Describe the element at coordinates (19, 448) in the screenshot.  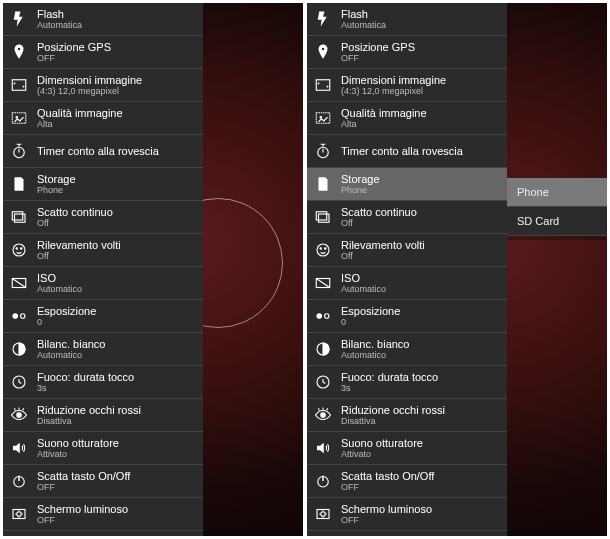
I see `sound-icon` at that location.